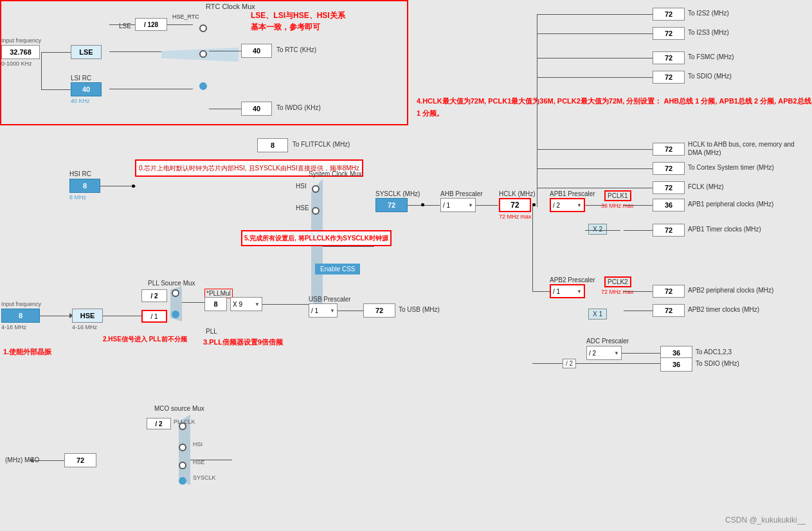  Describe the element at coordinates (669, 205) in the screenshot. I see `apb1-per-value-box: 36` at that location.